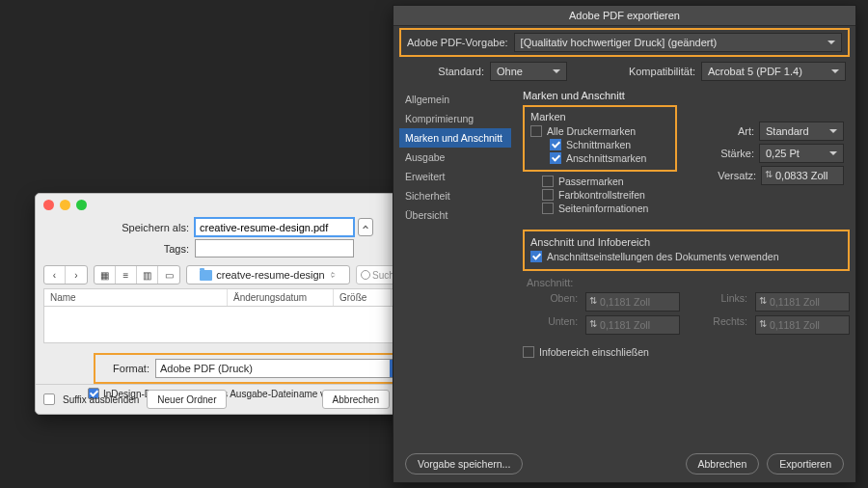 The width and height of the screenshot is (868, 488). I want to click on compat-label: Kompatibilität:, so click(662, 71).